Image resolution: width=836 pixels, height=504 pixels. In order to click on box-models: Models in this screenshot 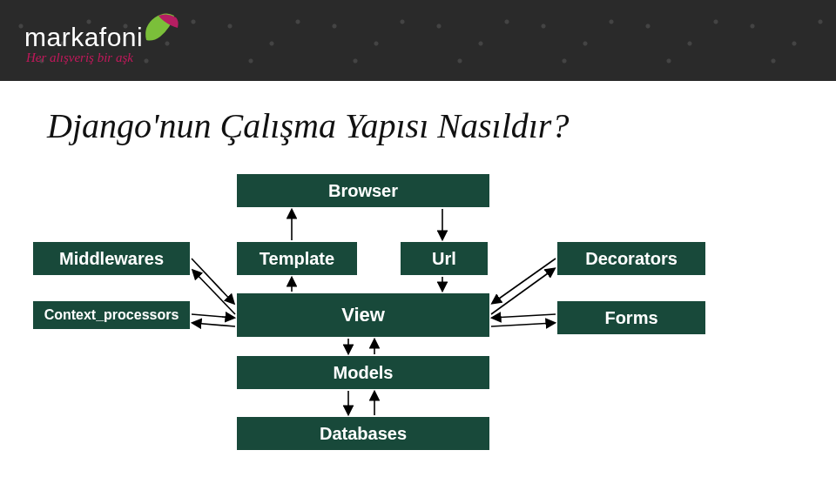, I will do `click(363, 373)`.